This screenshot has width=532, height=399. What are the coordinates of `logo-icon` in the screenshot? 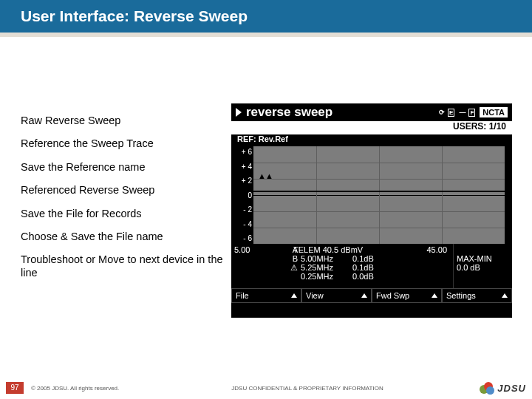 It's located at (487, 388).